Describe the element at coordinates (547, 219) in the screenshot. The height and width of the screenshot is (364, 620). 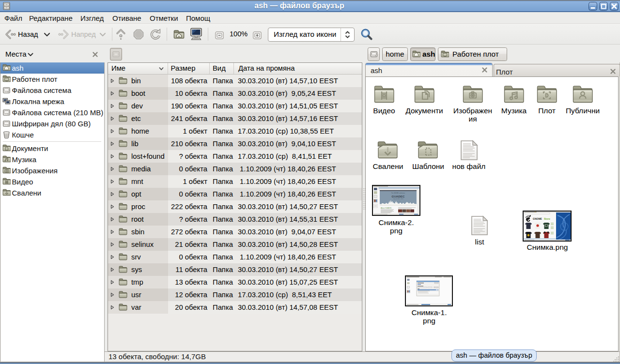
I see `svg-text: Store` at that location.